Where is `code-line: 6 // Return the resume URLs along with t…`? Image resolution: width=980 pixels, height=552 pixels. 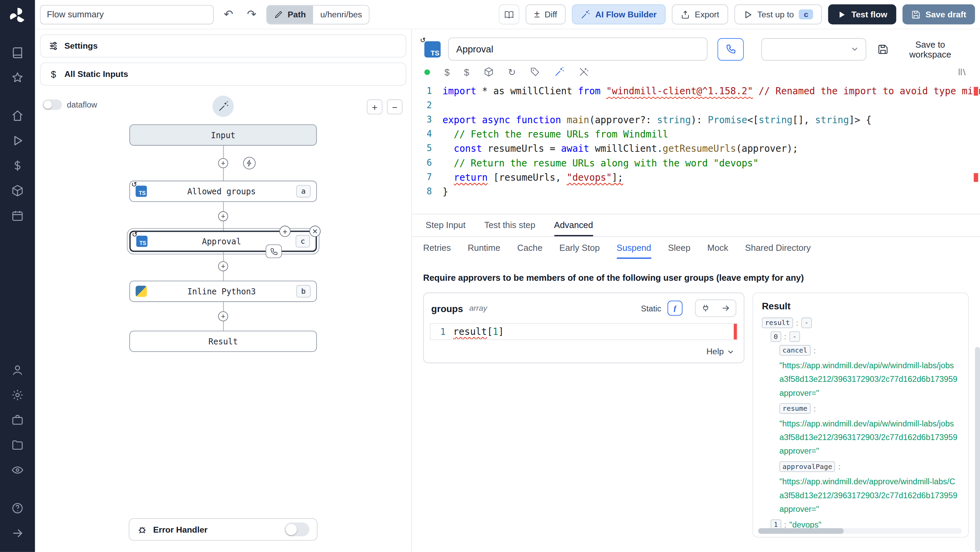 code-line: 6 // Return the resume URLs along with t… is located at coordinates (696, 165).